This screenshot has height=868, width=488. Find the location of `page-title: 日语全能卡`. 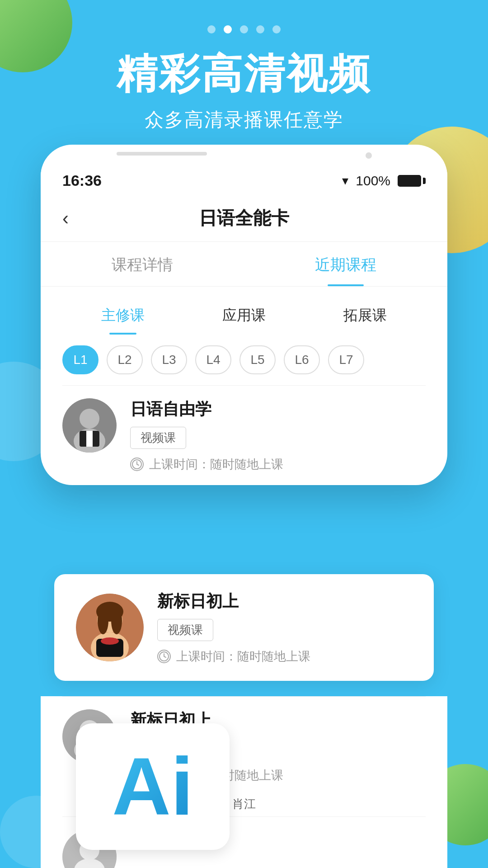

page-title: 日语全能卡 is located at coordinates (244, 218).